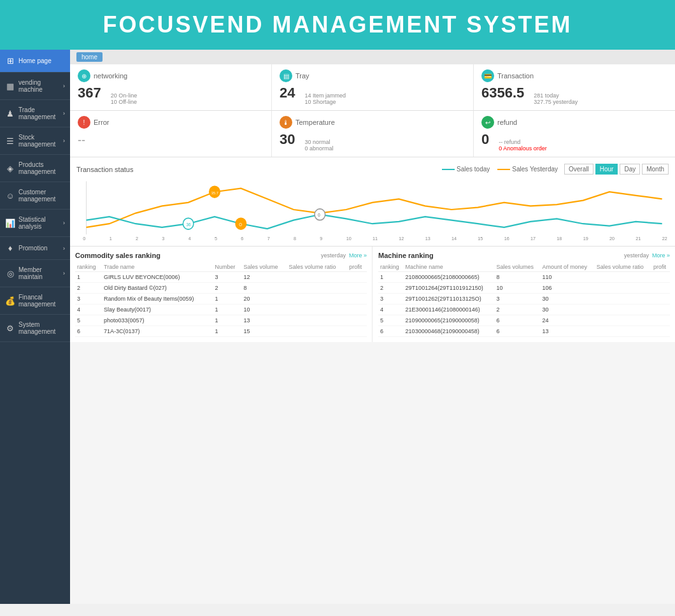 Image resolution: width=675 pixels, height=616 pixels. I want to click on transaction-sub1: 281 today, so click(555, 96).